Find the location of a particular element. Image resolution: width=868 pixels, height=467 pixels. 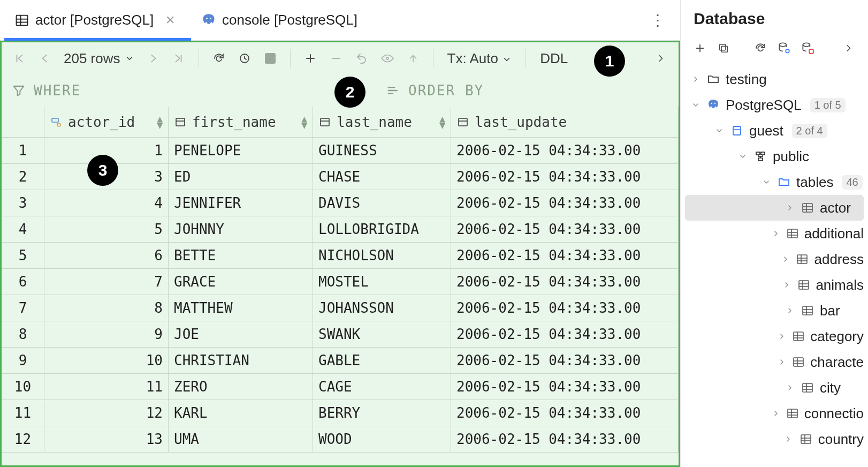

cell-actor-id: 12 is located at coordinates (106, 413).